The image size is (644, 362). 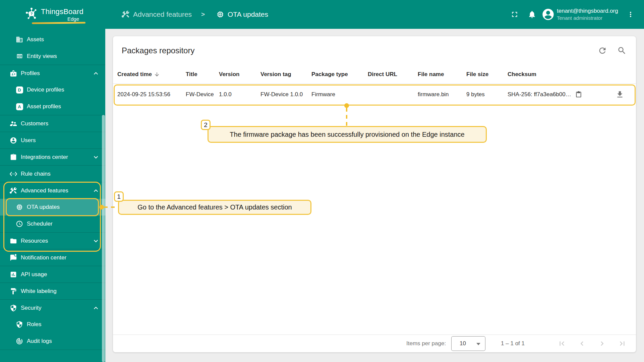 I want to click on user-avatar, so click(x=548, y=14).